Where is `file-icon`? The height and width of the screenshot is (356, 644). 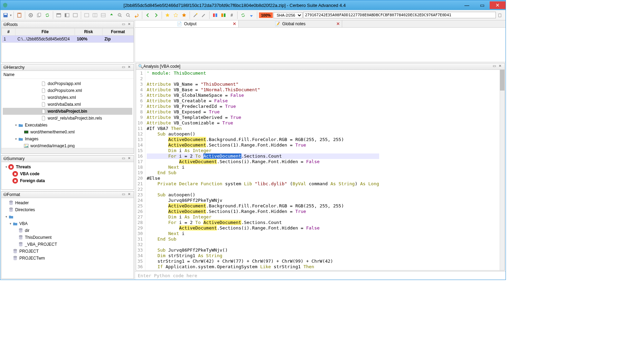
file-icon is located at coordinates (44, 84).